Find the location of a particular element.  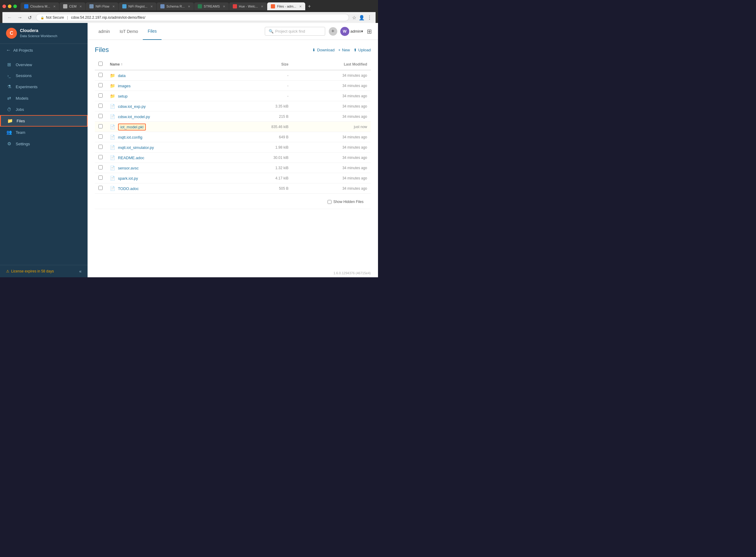

file-link-mqtt-config: mqtt.iot.config is located at coordinates (130, 137).